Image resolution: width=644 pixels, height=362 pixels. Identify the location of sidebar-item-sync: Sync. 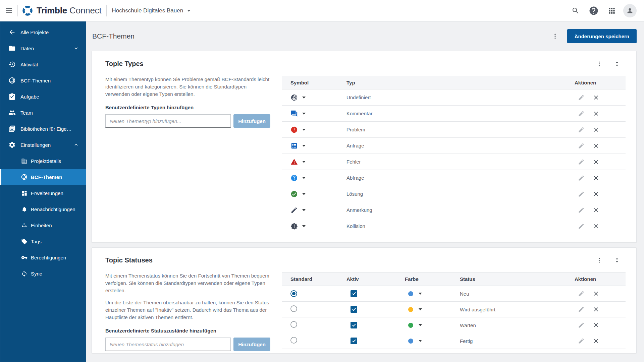
(43, 274).